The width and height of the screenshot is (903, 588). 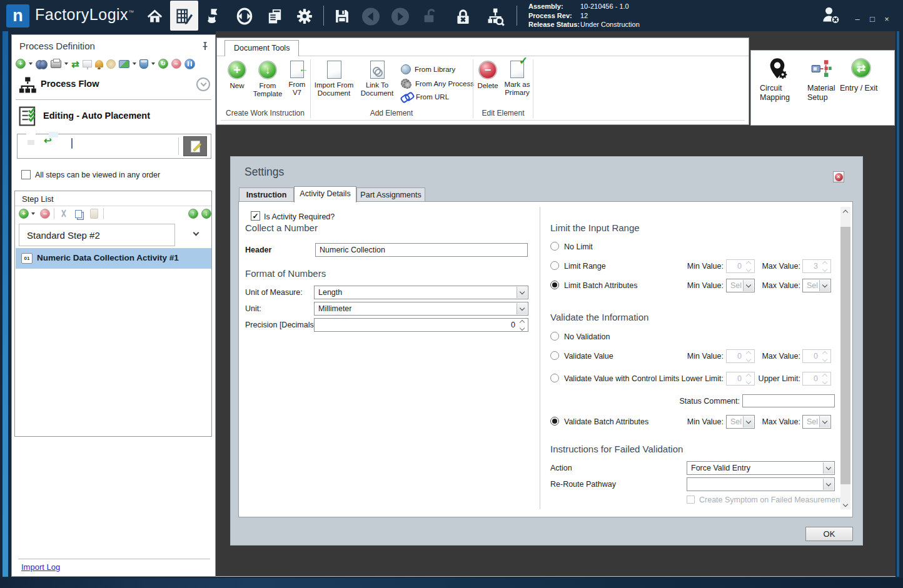 I want to click on max-value-label: Max Value:, so click(x=779, y=422).